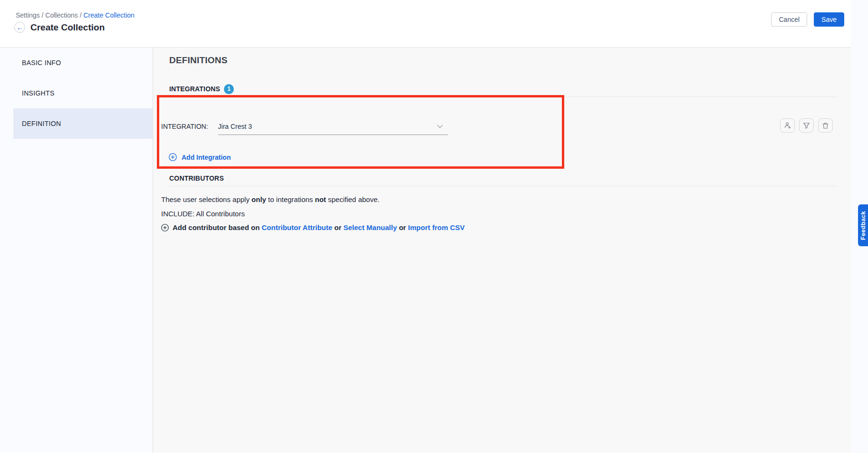 The height and width of the screenshot is (453, 868). I want to click on back-arrow-icon: ←, so click(20, 28).